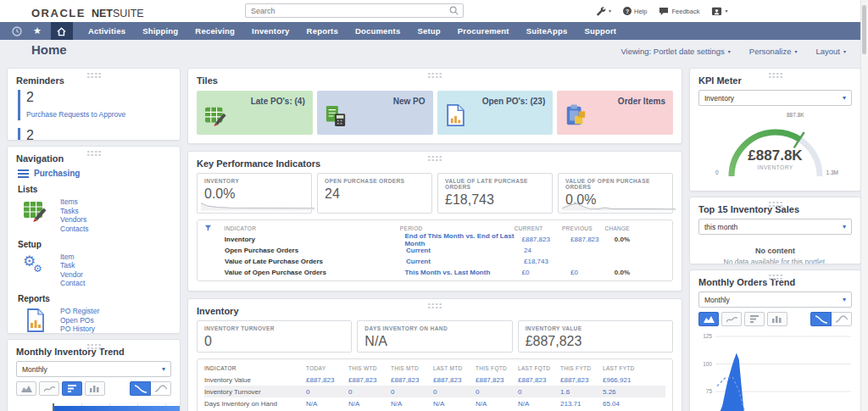 The height and width of the screenshot is (411, 868). What do you see at coordinates (463, 273) in the screenshot?
I see `kpi-period-link: This Month vs. Last Month` at bounding box center [463, 273].